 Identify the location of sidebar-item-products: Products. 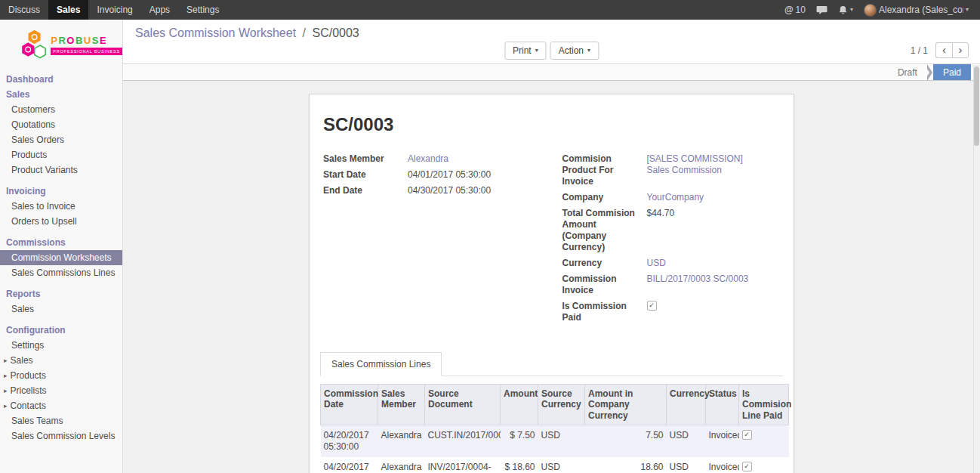
(61, 155).